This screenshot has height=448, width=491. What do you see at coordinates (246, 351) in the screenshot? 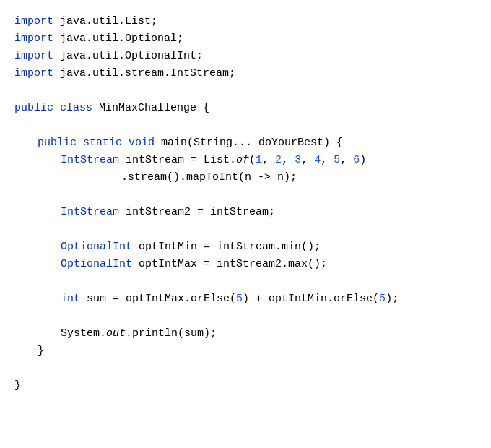
I see `closing-main: }` at bounding box center [246, 351].